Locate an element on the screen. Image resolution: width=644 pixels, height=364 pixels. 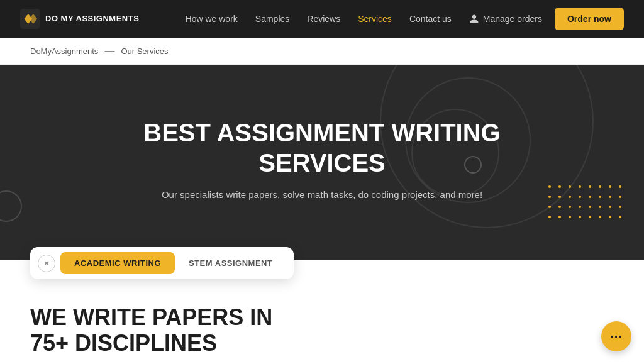
floating-chat-button: ··· is located at coordinates (616, 336).